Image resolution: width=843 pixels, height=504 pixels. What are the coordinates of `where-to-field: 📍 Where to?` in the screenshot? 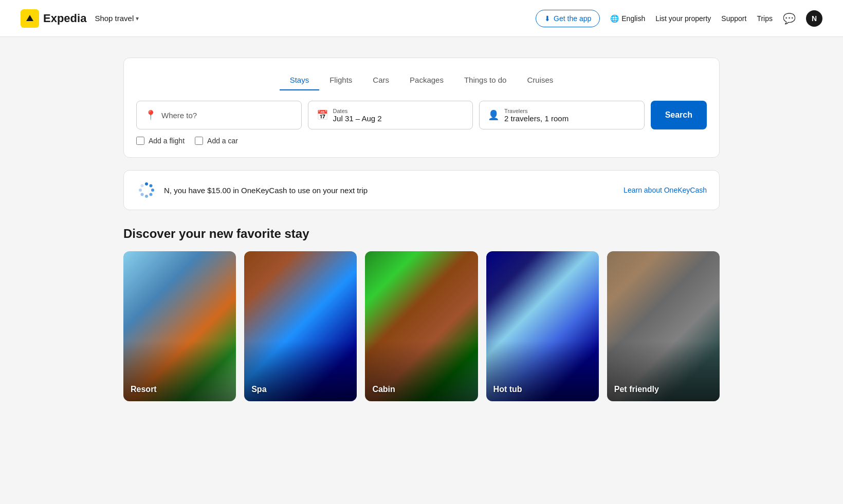 It's located at (219, 115).